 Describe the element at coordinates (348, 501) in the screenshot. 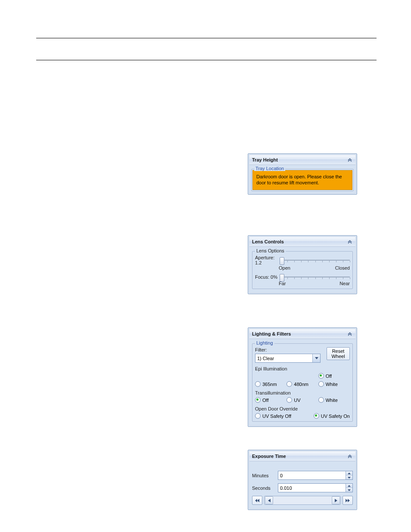

I see `fast-forward-button` at that location.